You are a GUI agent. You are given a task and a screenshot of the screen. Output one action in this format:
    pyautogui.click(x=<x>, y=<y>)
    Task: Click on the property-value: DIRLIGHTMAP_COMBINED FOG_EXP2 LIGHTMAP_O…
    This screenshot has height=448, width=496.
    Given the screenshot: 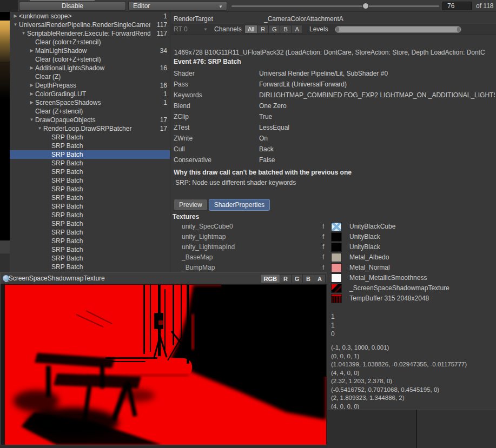 What is the action you would take?
    pyautogui.click(x=377, y=95)
    